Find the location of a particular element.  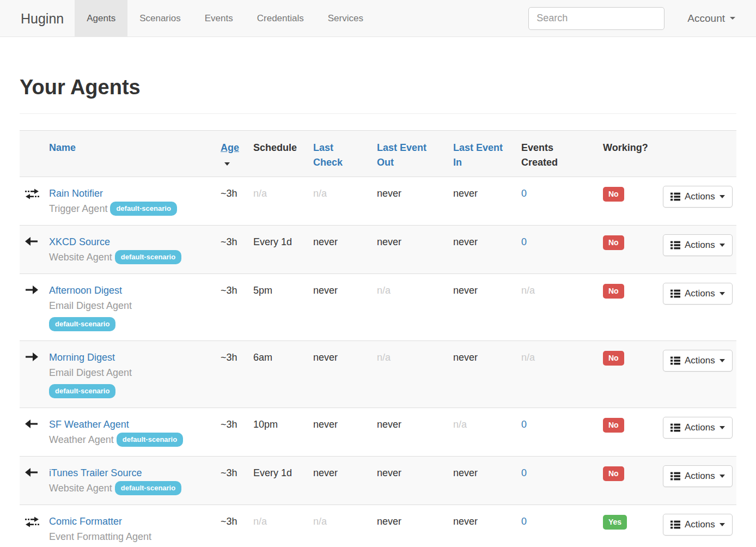

agent-name-link: iTunes Trailer Source is located at coordinates (95, 473).